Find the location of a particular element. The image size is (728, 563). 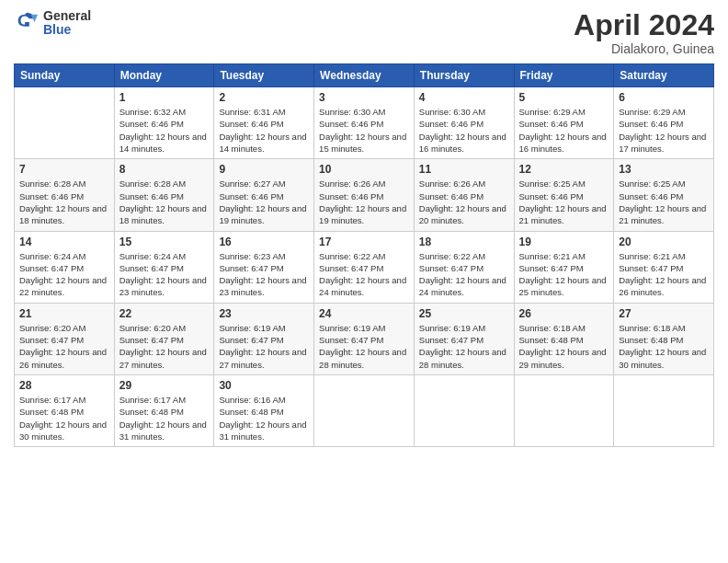

calendar-week-1: 1Sunrise: 6:32 AM Sunset: 6:46 PM Daylig… is located at coordinates (364, 123).